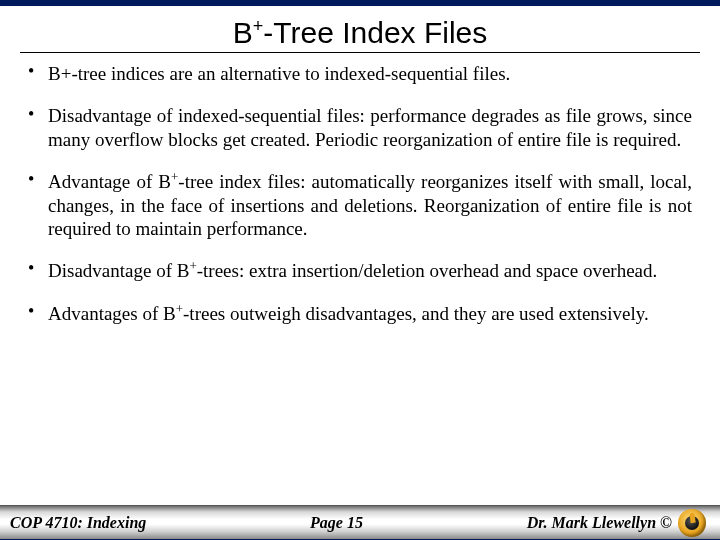  Describe the element at coordinates (616, 523) in the screenshot. I see `footer-author-block: Dr. Mark Llewellyn ©` at that location.